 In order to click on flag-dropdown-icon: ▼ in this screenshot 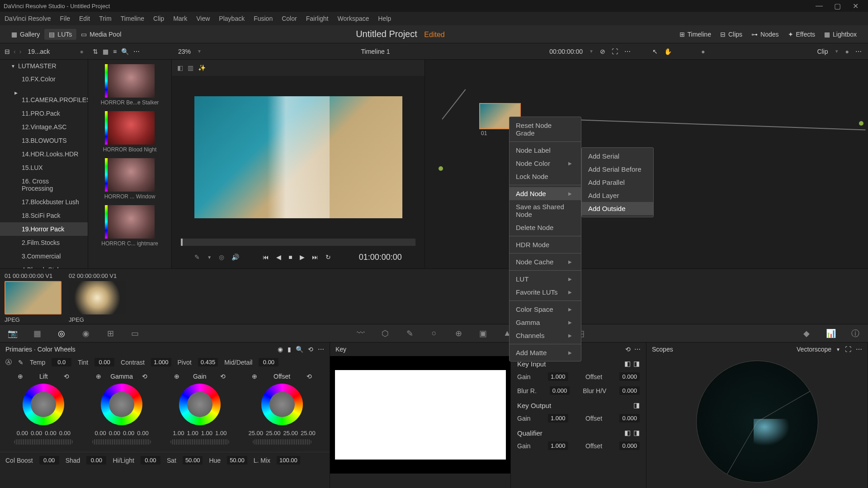, I will do `click(209, 258)`.